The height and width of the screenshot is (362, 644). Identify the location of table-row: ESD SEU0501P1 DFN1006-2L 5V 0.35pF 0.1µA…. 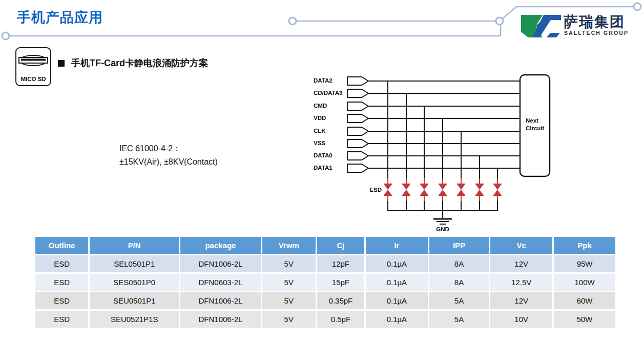
(325, 300).